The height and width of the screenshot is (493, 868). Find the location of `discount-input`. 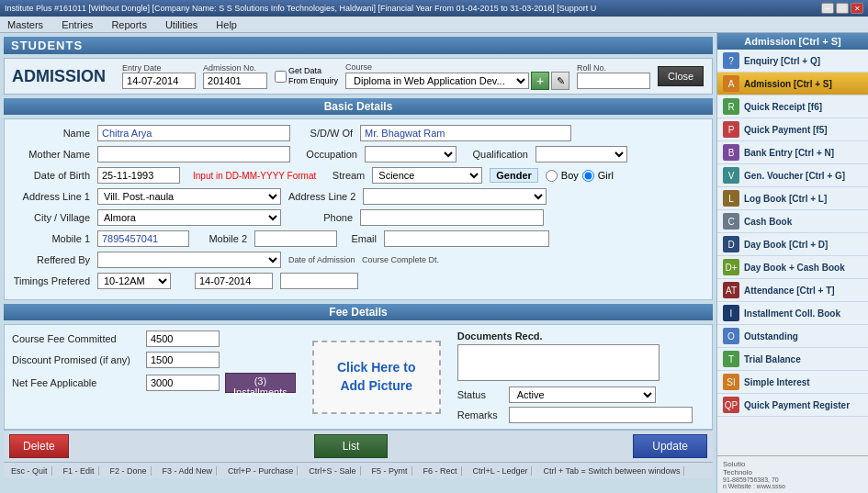

discount-input is located at coordinates (183, 360).